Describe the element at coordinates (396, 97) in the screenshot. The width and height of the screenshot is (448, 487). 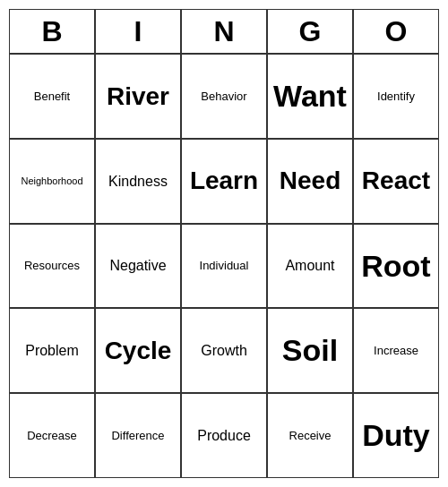
I see `cell-text-r0-c4: Identify` at that location.